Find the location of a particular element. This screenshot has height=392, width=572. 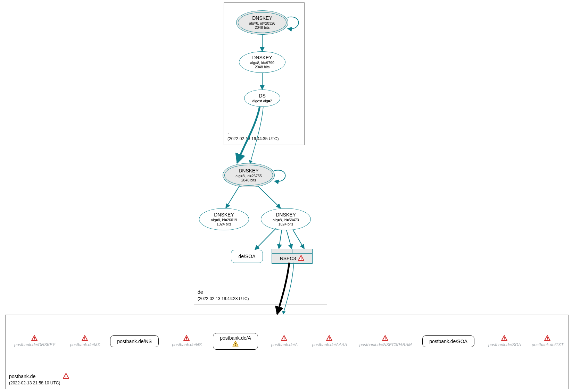

rrset-label: postbank.de/MX is located at coordinates (85, 345).